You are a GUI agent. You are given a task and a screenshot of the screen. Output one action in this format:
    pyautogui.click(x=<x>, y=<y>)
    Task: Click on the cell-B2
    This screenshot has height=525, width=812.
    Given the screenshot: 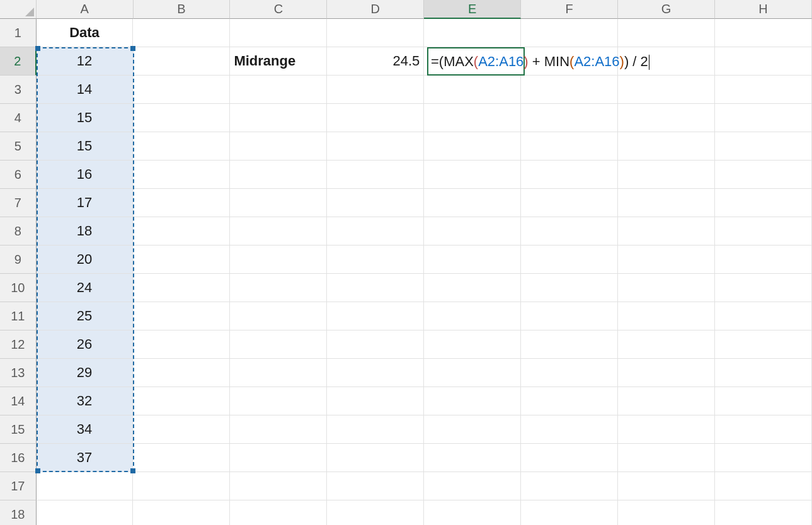 What is the action you would take?
    pyautogui.click(x=182, y=62)
    